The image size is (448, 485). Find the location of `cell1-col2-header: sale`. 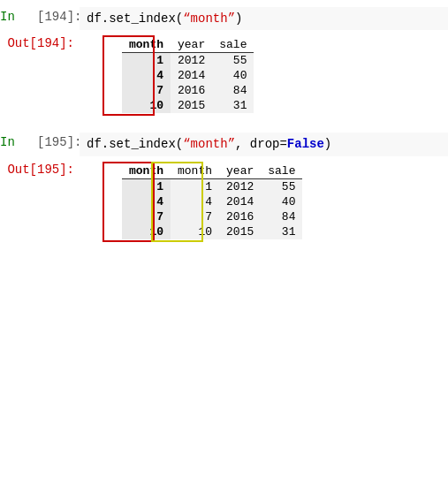

cell1-col2-header: sale is located at coordinates (233, 45).